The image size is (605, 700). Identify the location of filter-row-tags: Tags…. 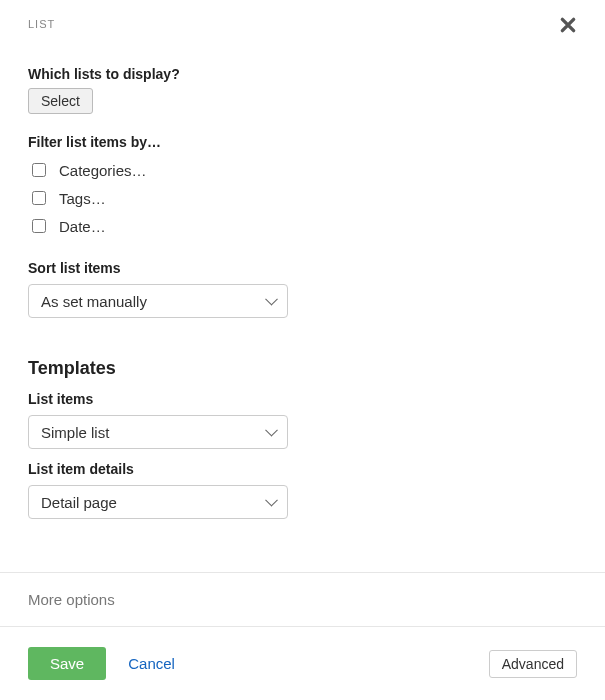
(302, 198).